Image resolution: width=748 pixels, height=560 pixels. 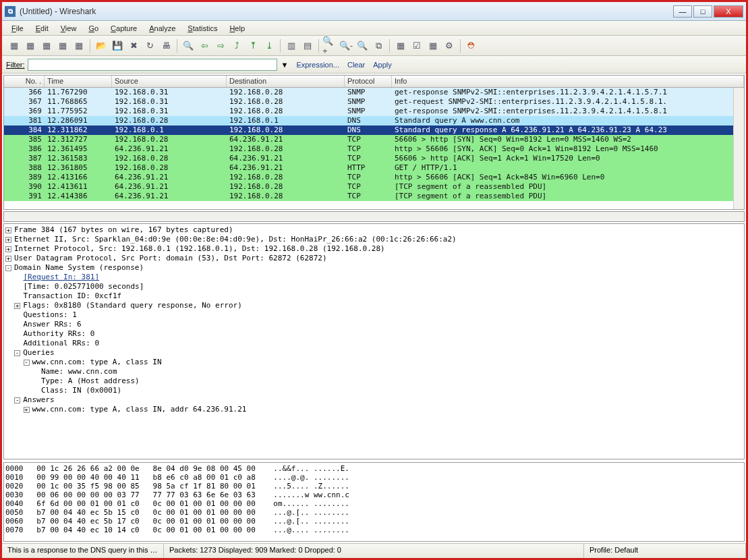 I want to click on packet-row: 38812.361805192.168.0.2864.236.91.21HTTP…, so click(x=374, y=168).